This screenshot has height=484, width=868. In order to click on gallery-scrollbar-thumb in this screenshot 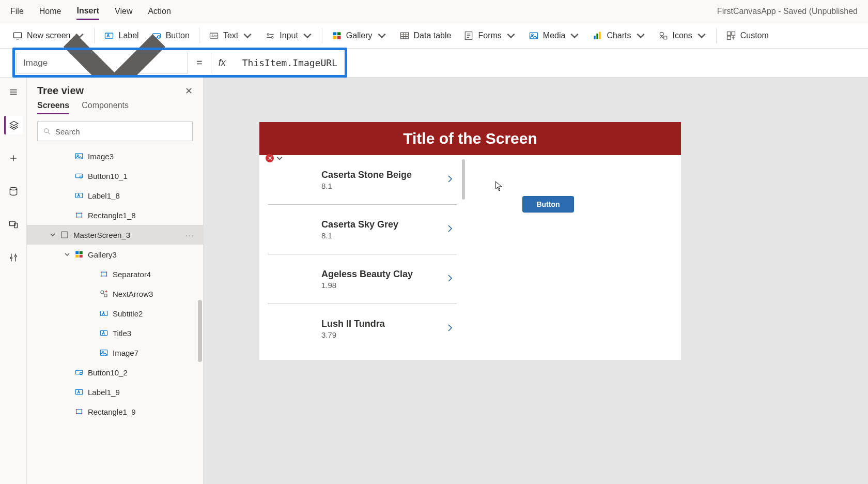, I will do `click(463, 179)`.